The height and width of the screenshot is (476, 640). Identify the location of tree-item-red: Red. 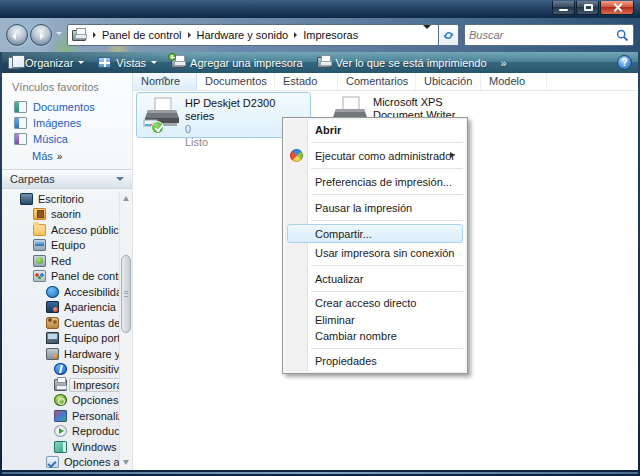
(60, 261).